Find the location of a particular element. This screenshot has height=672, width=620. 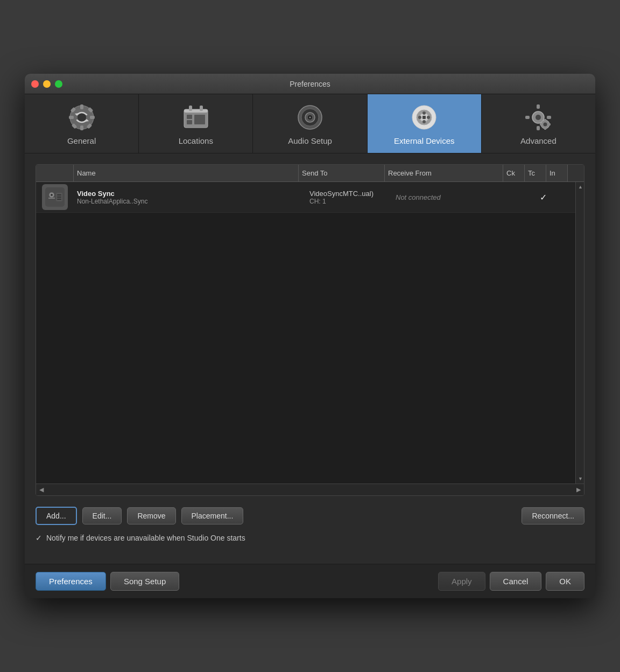

external-devices-icon is located at coordinates (424, 117).